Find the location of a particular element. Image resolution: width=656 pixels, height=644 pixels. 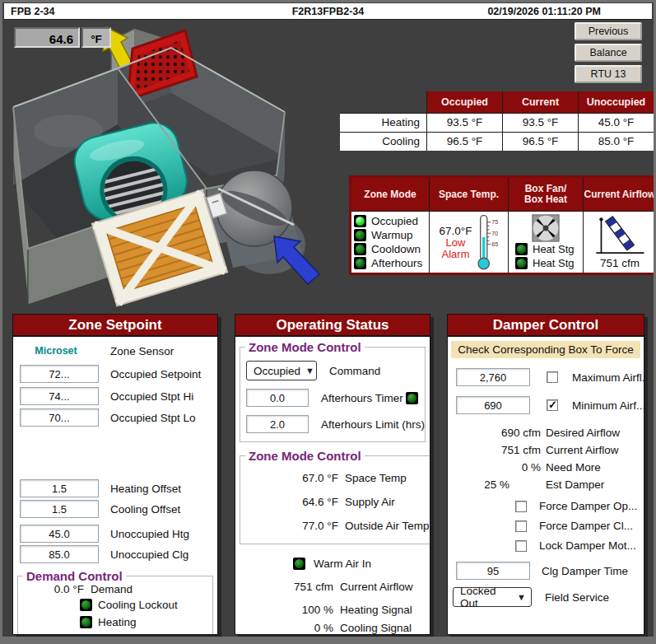

unoccupied-clg-input is located at coordinates (59, 554).